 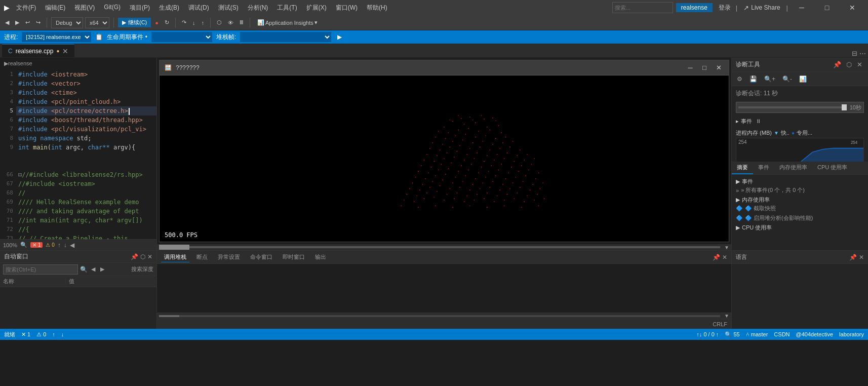 What do you see at coordinates (317, 8) in the screenshot?
I see `menu-extensions: 扩展(X)` at bounding box center [317, 8].